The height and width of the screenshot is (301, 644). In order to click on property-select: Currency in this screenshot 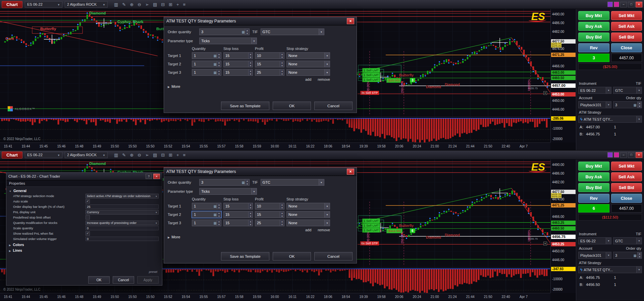, I will do `click(122, 212)`.